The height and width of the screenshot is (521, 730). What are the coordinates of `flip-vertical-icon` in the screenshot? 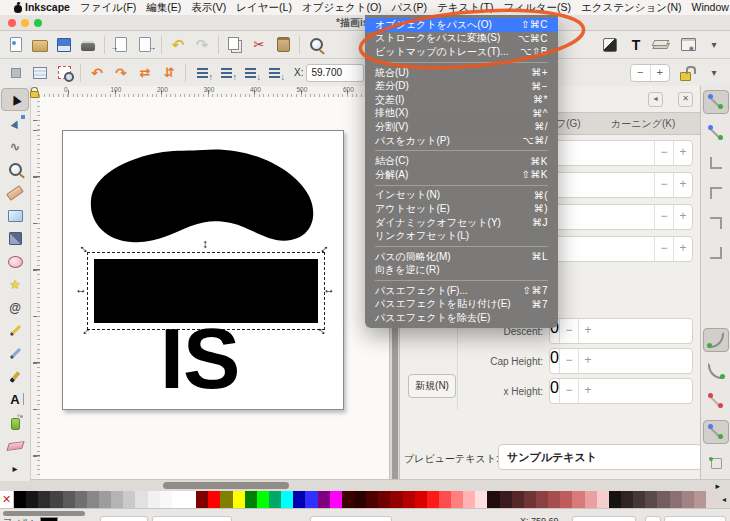 It's located at (169, 73).